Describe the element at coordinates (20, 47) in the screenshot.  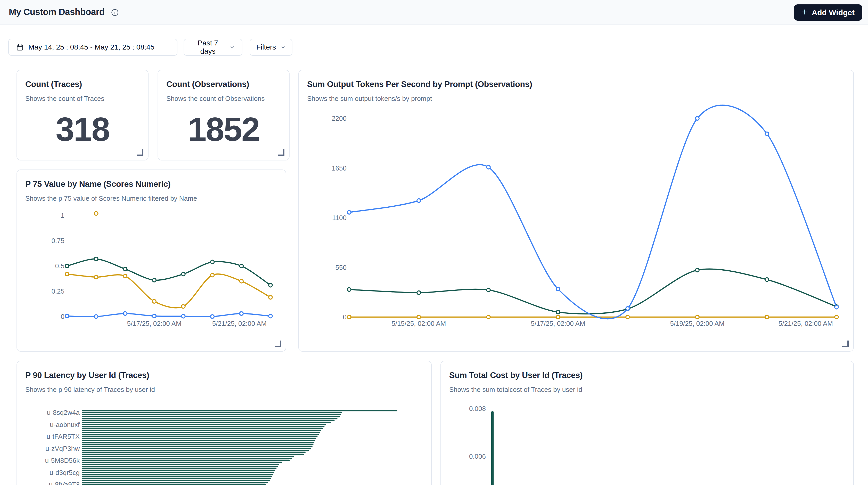
I see `calendar-icon` at that location.